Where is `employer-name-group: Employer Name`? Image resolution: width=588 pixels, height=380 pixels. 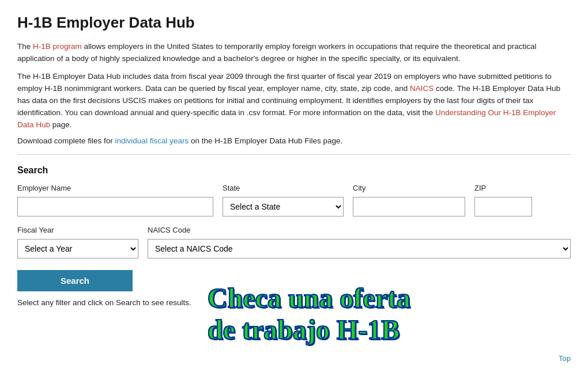 employer-name-group: Employer Name is located at coordinates (115, 200).